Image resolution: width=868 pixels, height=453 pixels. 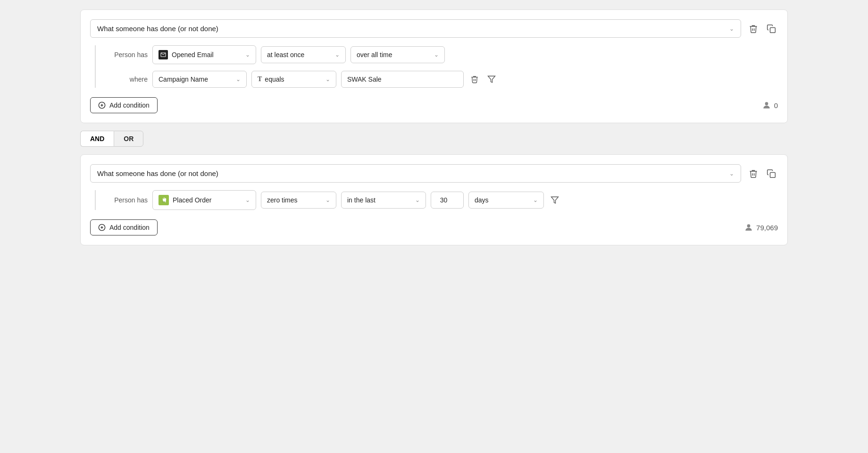 I want to click on logic-separator: AND OR, so click(x=434, y=139).